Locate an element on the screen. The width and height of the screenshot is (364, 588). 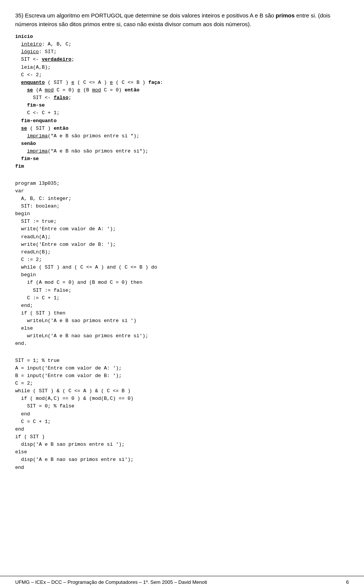
footer: UFMG – ICEx – DCC – Programação de Compu… is located at coordinates (182, 582).